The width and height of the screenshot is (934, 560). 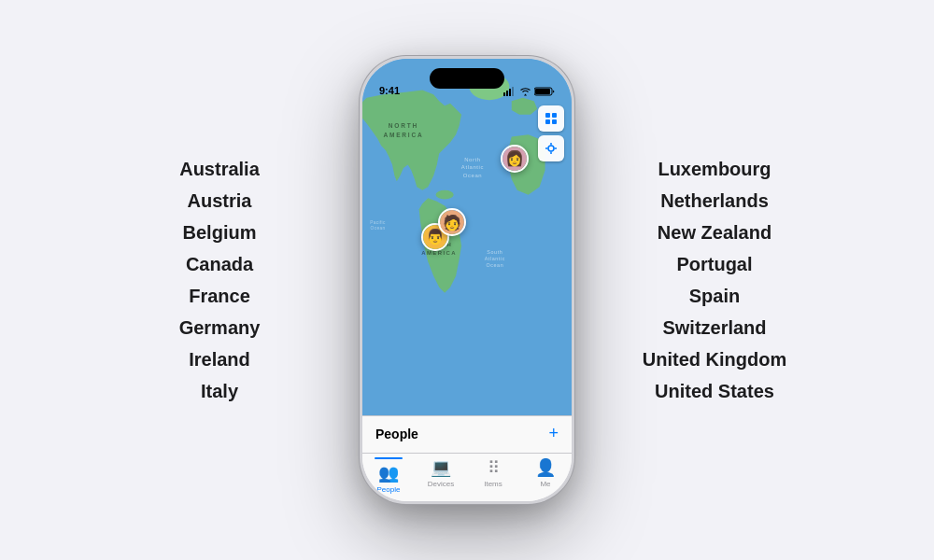 What do you see at coordinates (473, 160) in the screenshot?
I see `svg-text: North` at bounding box center [473, 160].